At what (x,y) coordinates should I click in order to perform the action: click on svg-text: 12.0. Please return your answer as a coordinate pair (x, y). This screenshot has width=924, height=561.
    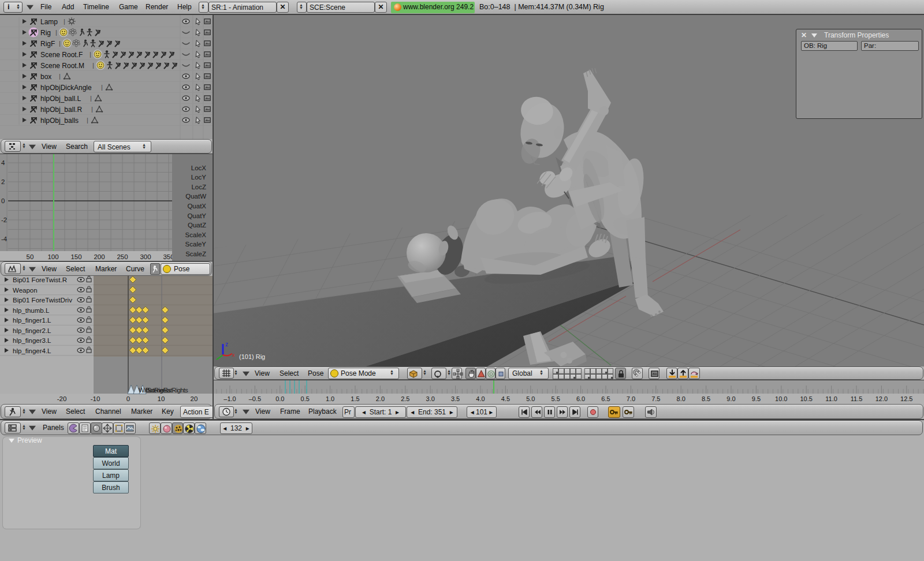
    Looking at the image, I should click on (881, 399).